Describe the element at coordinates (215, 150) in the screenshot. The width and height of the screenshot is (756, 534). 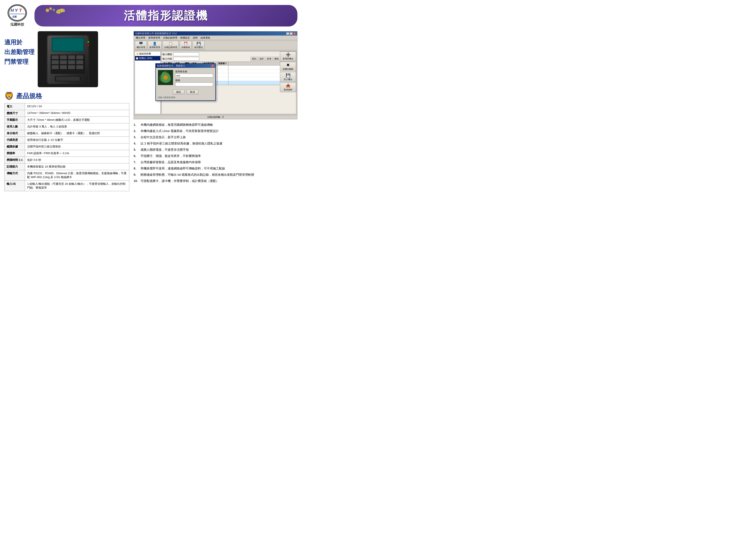
I see `feature-item: 5. 感應人體靜電值，不接受非活體手指` at that location.